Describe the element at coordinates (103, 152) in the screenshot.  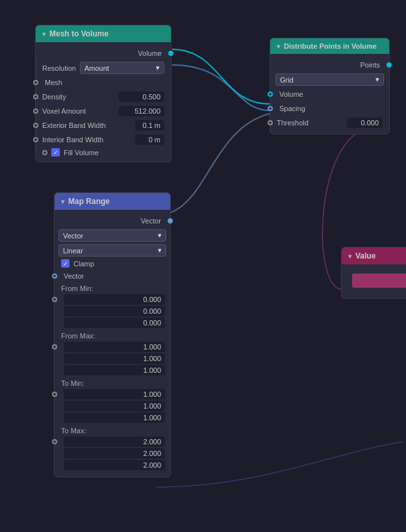
I see `fill-volume-row: ✓ Fill Volume` at that location.